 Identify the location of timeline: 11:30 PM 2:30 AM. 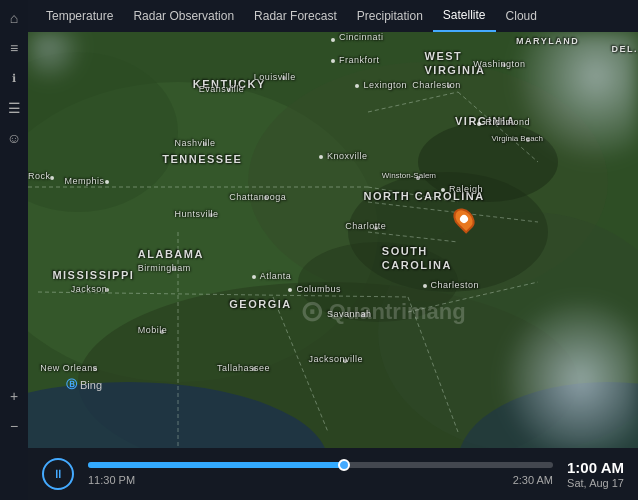
(320, 474).